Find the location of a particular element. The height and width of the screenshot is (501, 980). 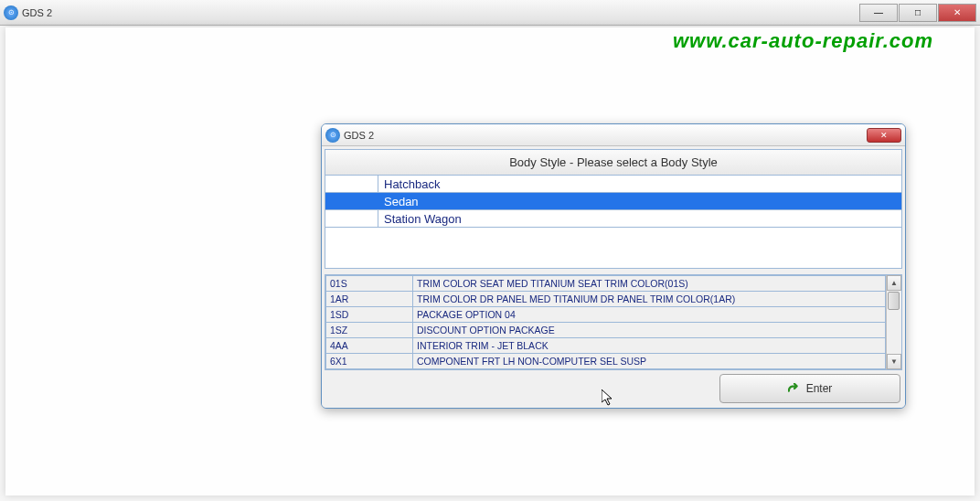

body-style-label: Sedan is located at coordinates (640, 201).